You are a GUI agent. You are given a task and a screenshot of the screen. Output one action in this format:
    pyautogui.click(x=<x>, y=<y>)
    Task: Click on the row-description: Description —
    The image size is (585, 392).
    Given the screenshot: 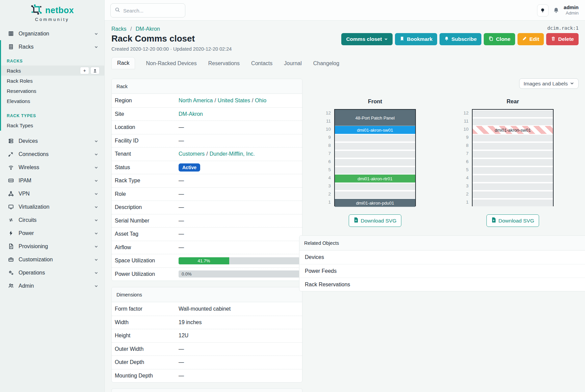 What is the action you would take?
    pyautogui.click(x=207, y=207)
    